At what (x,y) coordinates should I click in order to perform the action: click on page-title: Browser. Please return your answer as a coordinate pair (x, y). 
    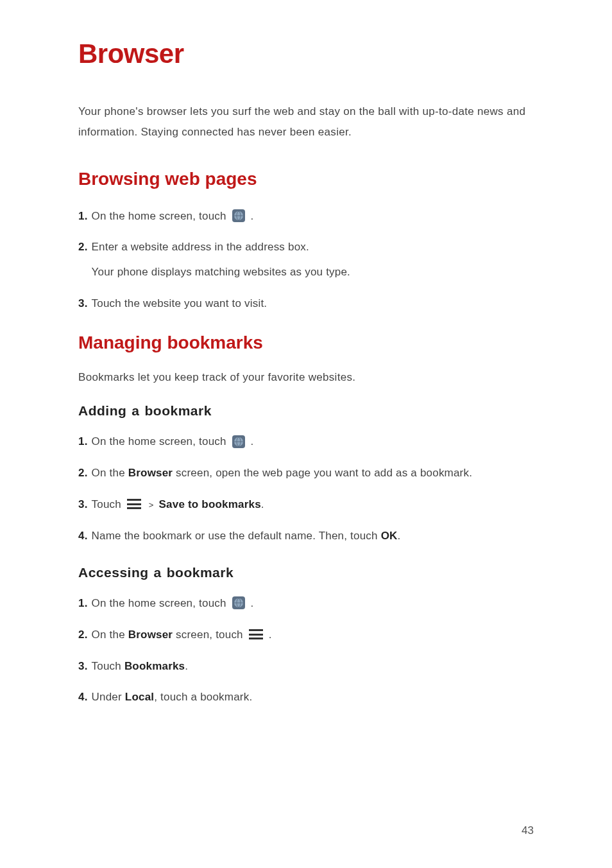
    Looking at the image, I should click on (306, 54).